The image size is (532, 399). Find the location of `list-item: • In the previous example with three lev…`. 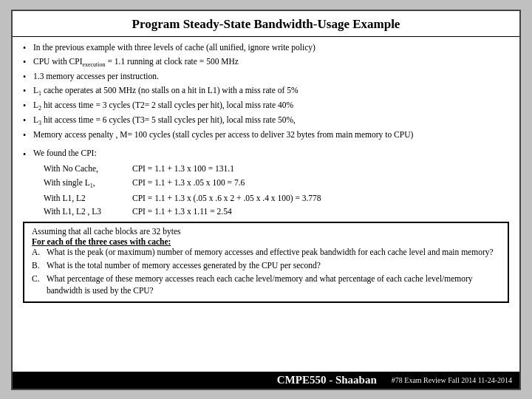

list-item: • In the previous example with three lev… is located at coordinates (266, 48).